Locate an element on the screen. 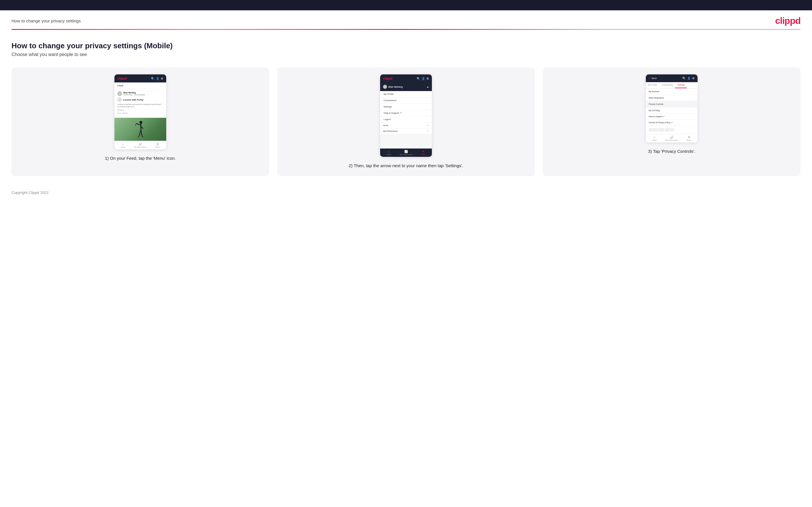 The image size is (812, 507). settings-icon-3: ⚙ is located at coordinates (693, 78).